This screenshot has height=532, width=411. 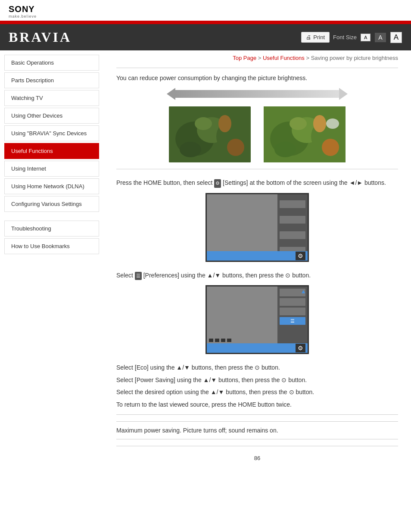 I want to click on sidebar-item-basic-operations: Basic Operations, so click(x=52, y=63).